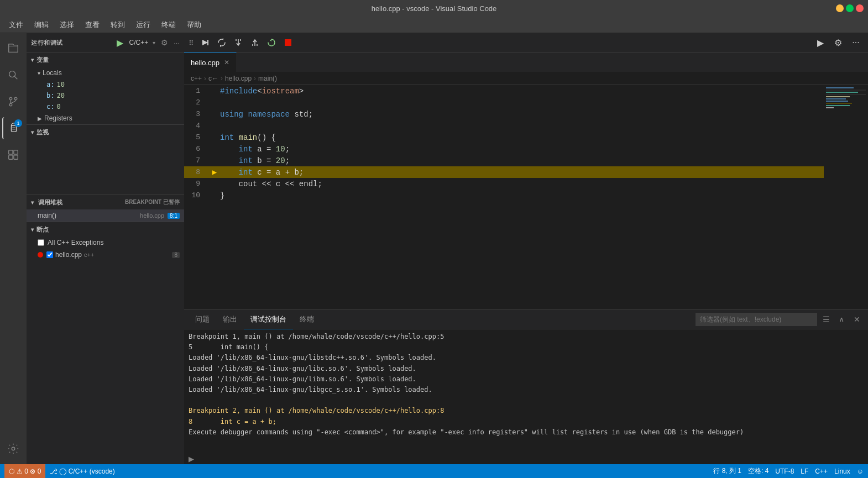 This screenshot has height=478, width=868. Describe the element at coordinates (838, 43) in the screenshot. I see `toolbar-right-actions: ▶ ⚙ ···` at that location.